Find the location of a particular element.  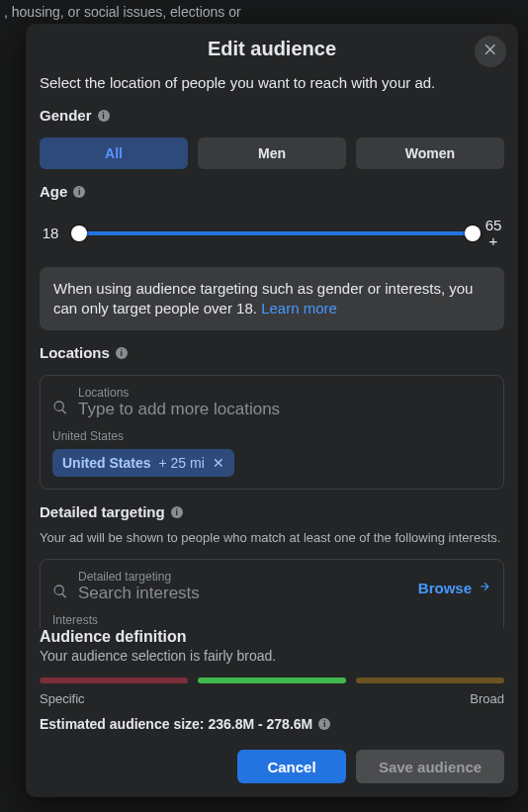

detailed-targeting-input: Search interests is located at coordinates (243, 593).